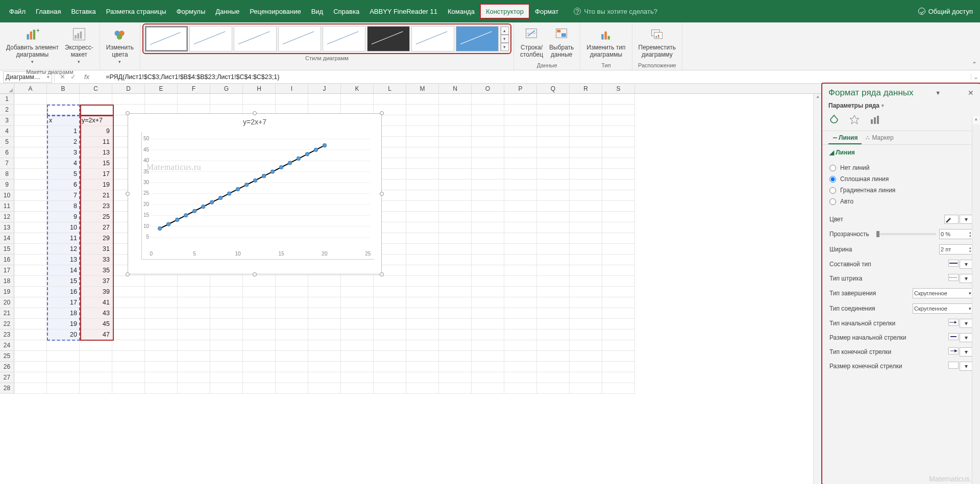 This screenshot has width=980, height=484. What do you see at coordinates (945, 11) in the screenshot?
I see `share-button: Общий доступ` at bounding box center [945, 11].